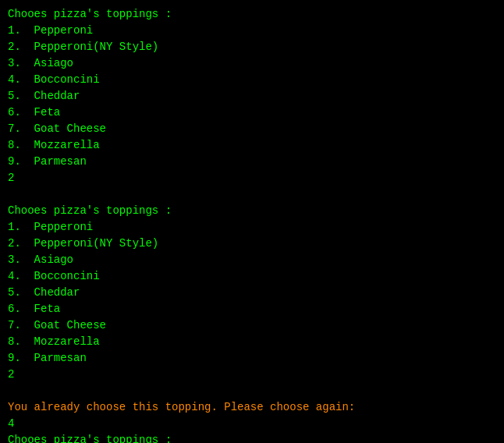  I want to click on terminal-line: 4, so click(11, 424).